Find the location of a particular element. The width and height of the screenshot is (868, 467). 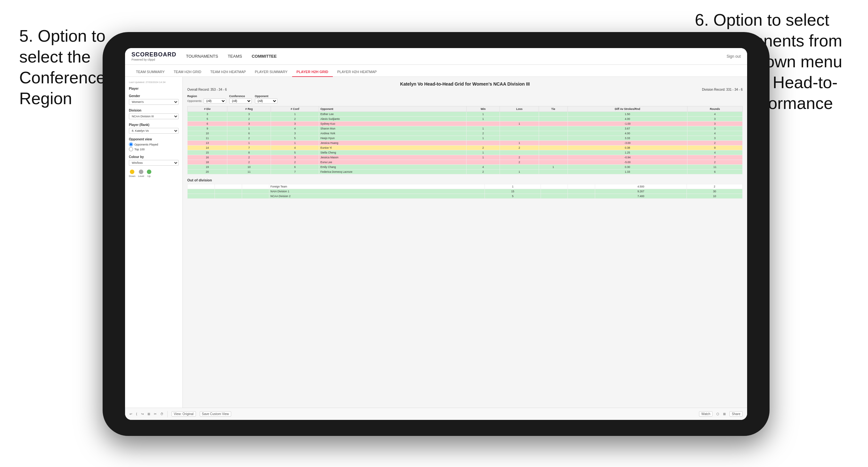

th-rounds: Rounds is located at coordinates (715, 109).